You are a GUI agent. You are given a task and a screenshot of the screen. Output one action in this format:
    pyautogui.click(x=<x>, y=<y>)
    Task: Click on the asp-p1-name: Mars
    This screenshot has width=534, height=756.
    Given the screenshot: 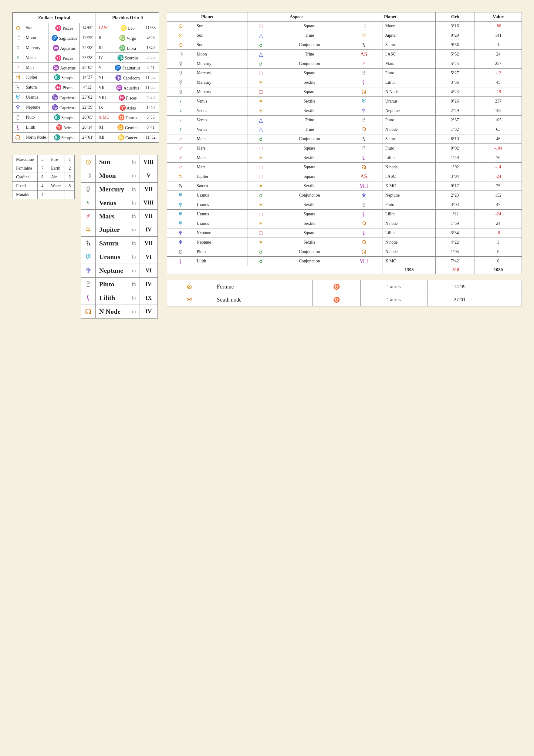 What is the action you would take?
    pyautogui.click(x=221, y=148)
    